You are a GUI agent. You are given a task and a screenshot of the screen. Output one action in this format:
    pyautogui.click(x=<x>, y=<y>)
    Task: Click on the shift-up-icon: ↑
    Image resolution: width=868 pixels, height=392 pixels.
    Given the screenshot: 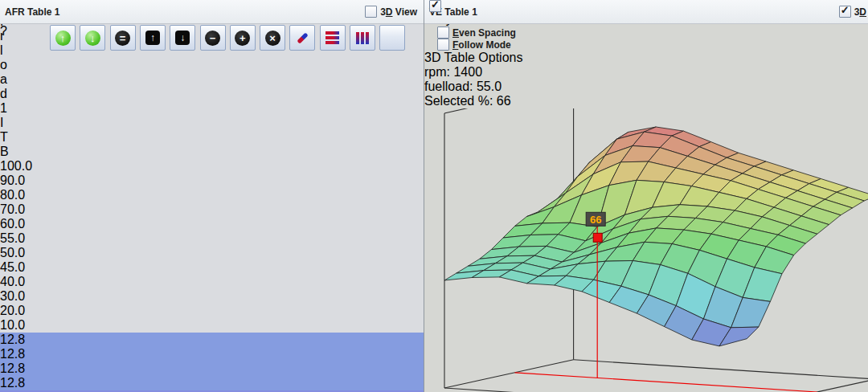 What is the action you would take?
    pyautogui.click(x=153, y=38)
    